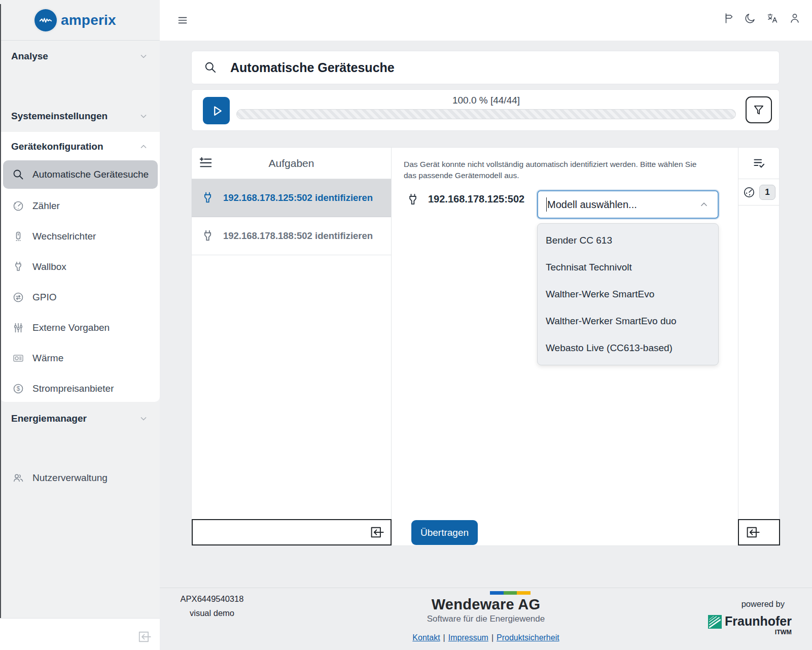  Describe the element at coordinates (767, 192) in the screenshot. I see `pending-count-badge: 1` at that location.